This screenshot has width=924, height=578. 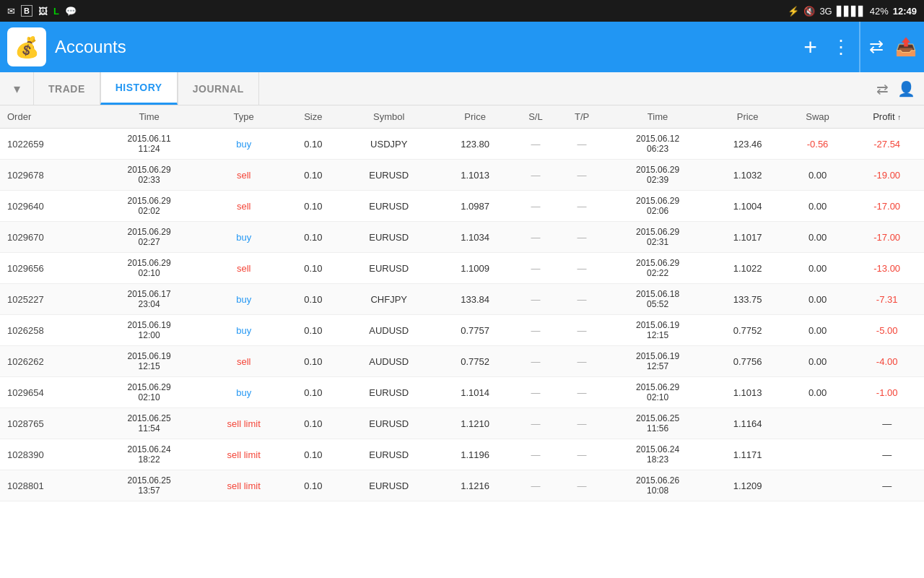 What do you see at coordinates (17, 89) in the screenshot?
I see `tab-dropdown: ▾` at bounding box center [17, 89].